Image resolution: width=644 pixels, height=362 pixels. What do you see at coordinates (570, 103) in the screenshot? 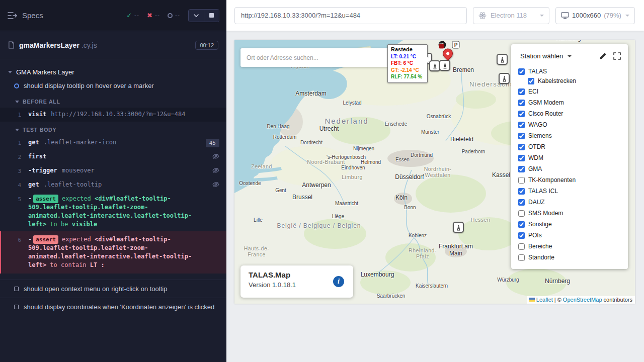
I see `station-filter-item: GSM Modem` at bounding box center [570, 103].